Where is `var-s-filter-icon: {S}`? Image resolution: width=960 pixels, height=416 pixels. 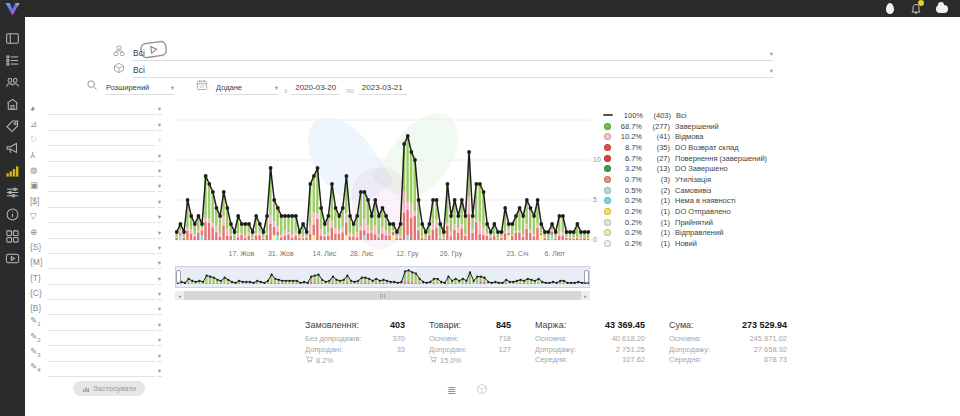
var-s-filter-icon: {S} is located at coordinates (39, 248).